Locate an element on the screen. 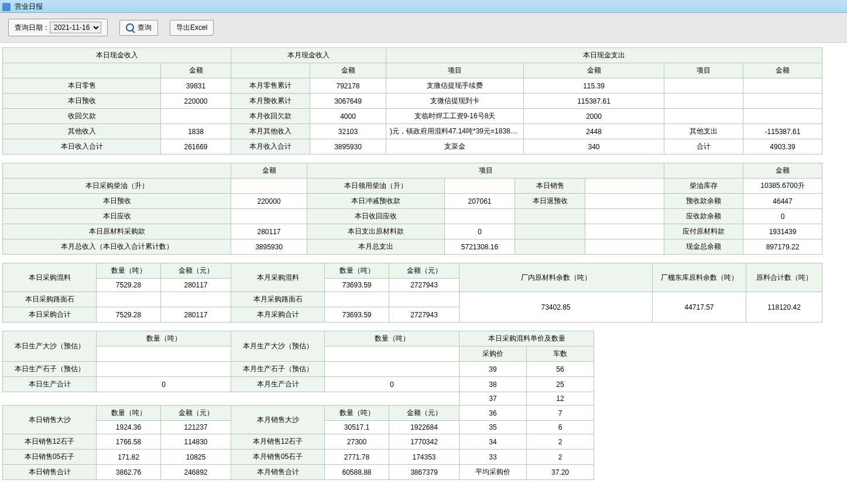  cell: 44717.57 is located at coordinates (699, 307).